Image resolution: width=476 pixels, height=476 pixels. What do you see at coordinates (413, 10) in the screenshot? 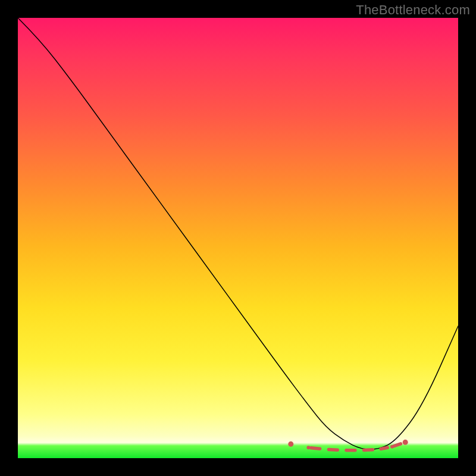
I see `watermark-text: TheBottleneck.com` at bounding box center [413, 10].